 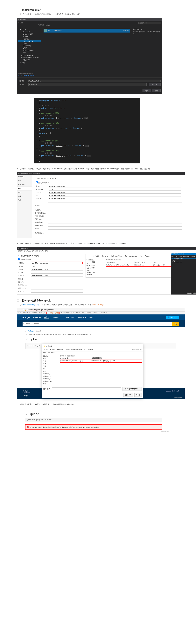 I want to click on tree-item: Extensibility, so click(x=30, y=46).